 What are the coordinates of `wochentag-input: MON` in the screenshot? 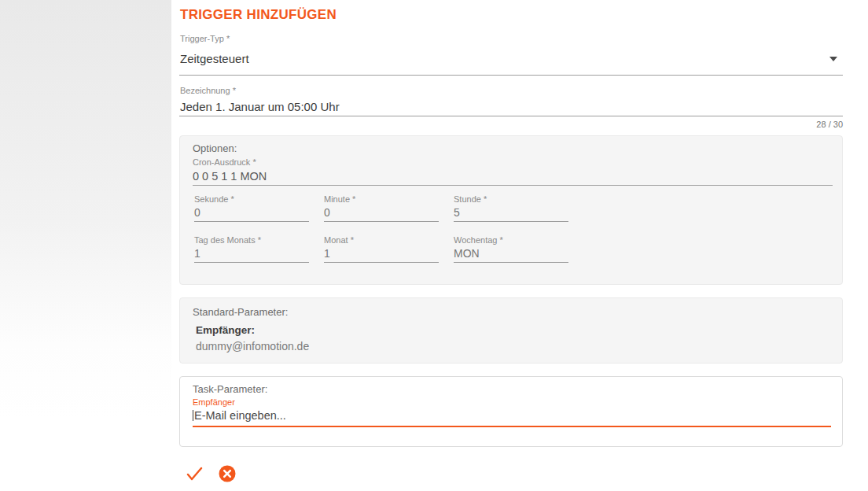 It's located at (511, 255).